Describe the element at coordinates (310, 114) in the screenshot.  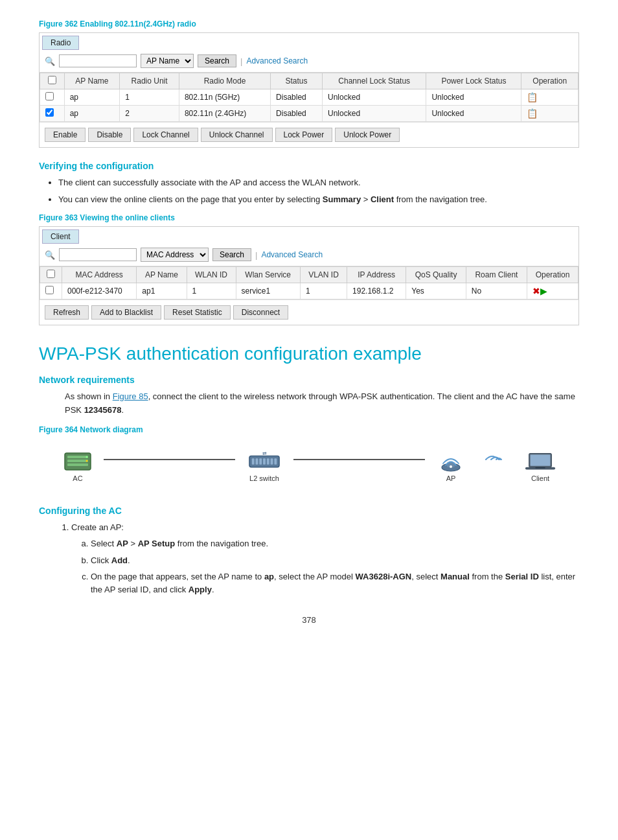
I see `table-row: ap 2 802.11n (2.4GHz) Disabled Unlocked …` at that location.